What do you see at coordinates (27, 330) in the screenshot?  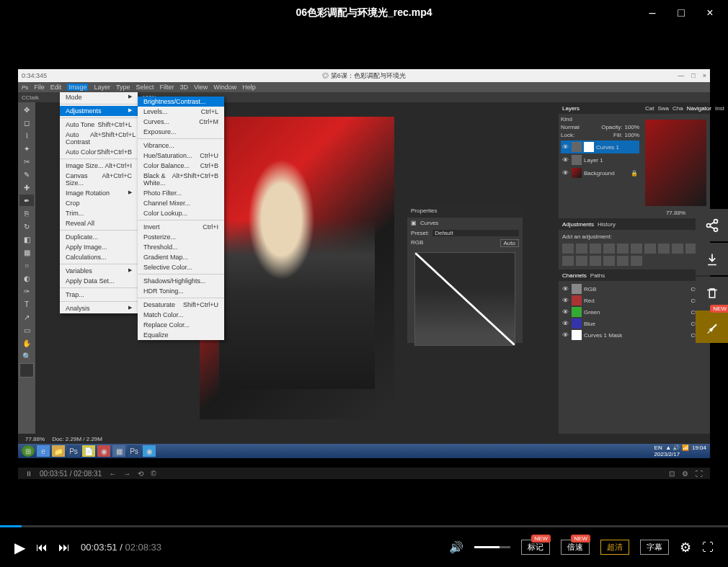 I see `shape-tool: ▭` at bounding box center [27, 330].